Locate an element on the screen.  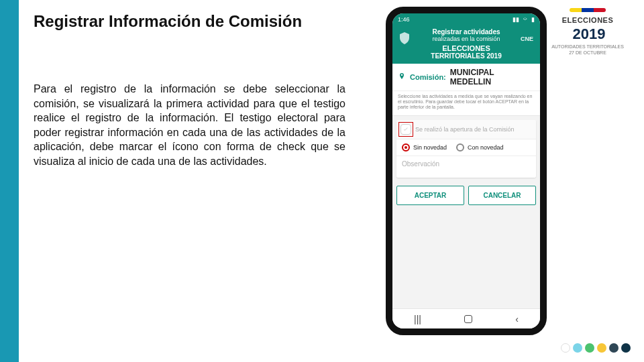
header-line2: realizadas en la comisión is located at coordinates (466, 39).